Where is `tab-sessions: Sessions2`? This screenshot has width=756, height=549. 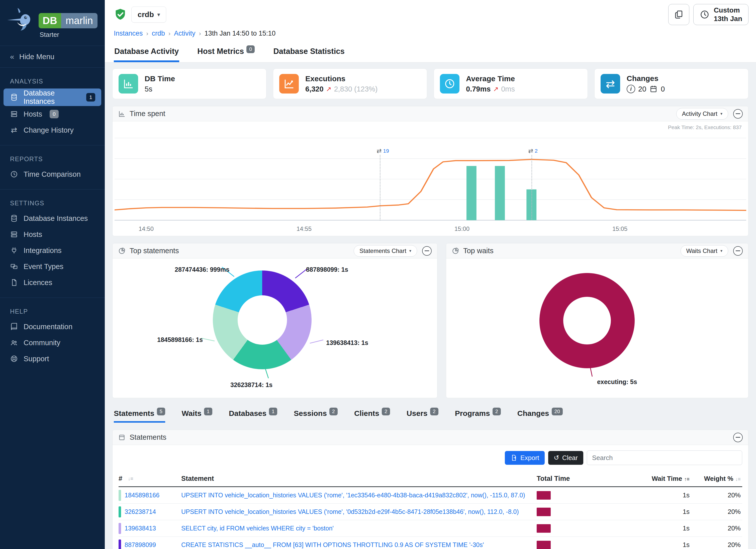
tab-sessions: Sessions2 is located at coordinates (316, 416).